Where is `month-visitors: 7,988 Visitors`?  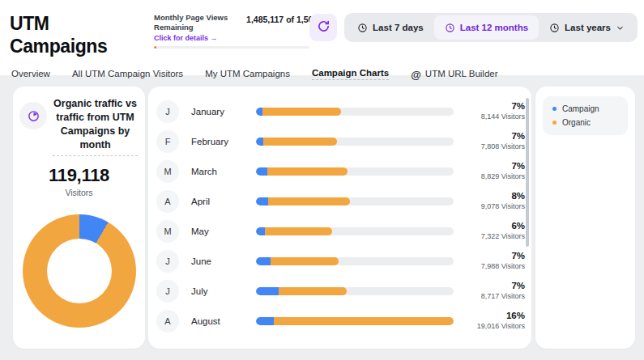 month-visitors: 7,988 Visitors is located at coordinates (496, 267).